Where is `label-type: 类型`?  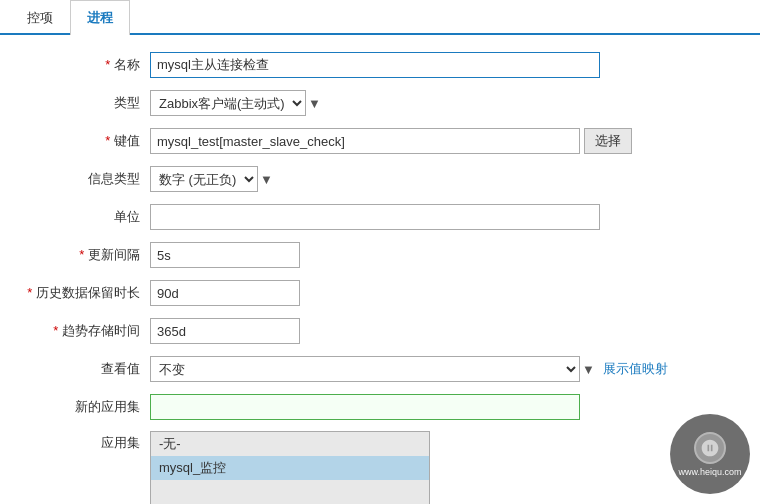 label-type: 类型 is located at coordinates (85, 103).